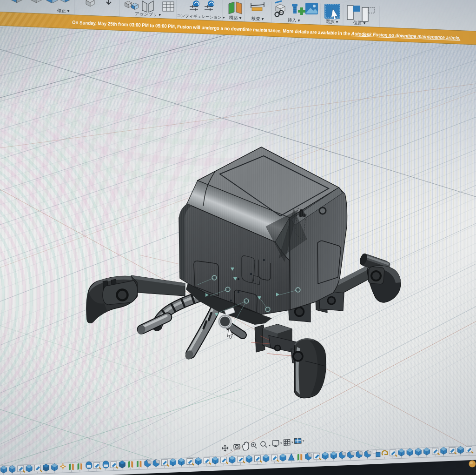  I want to click on svg-text: 検査 ▾, so click(258, 19).